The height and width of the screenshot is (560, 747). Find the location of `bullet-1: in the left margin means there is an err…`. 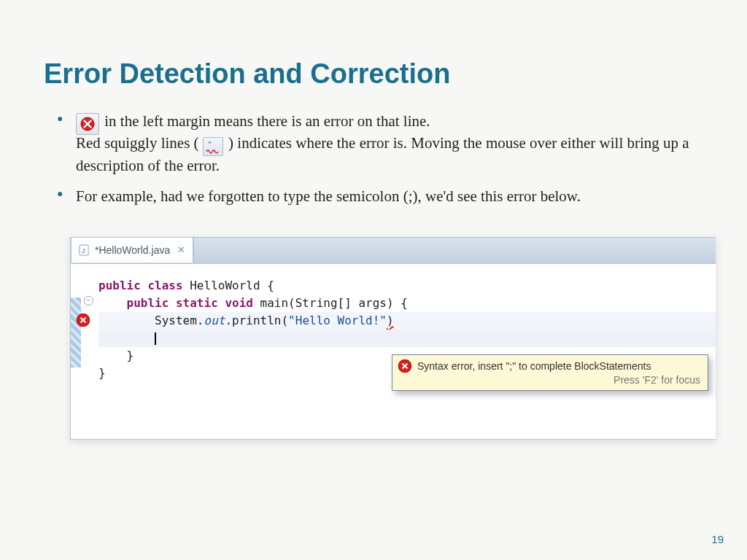

bullet-1: in the left margin means there is an err… is located at coordinates (382, 143).